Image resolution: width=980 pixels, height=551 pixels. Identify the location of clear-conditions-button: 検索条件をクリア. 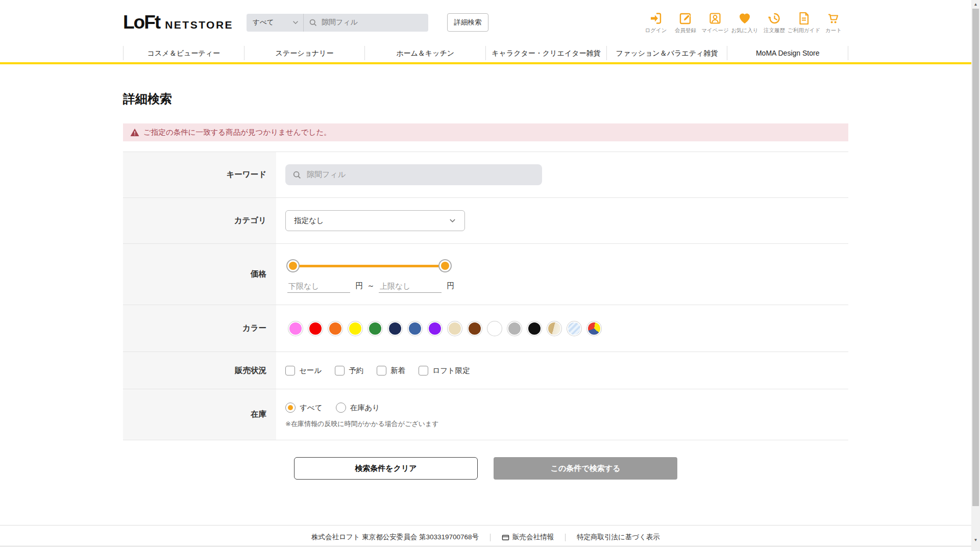
(386, 468).